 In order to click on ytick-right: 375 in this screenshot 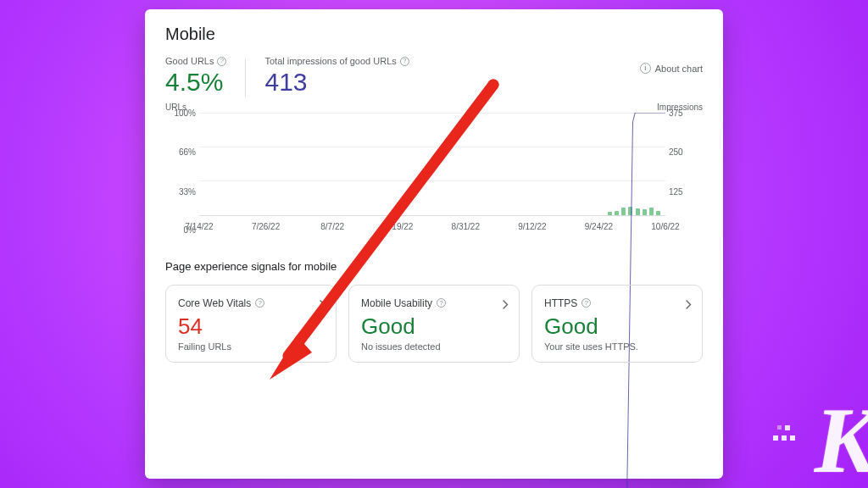, I will do `click(686, 112)`.